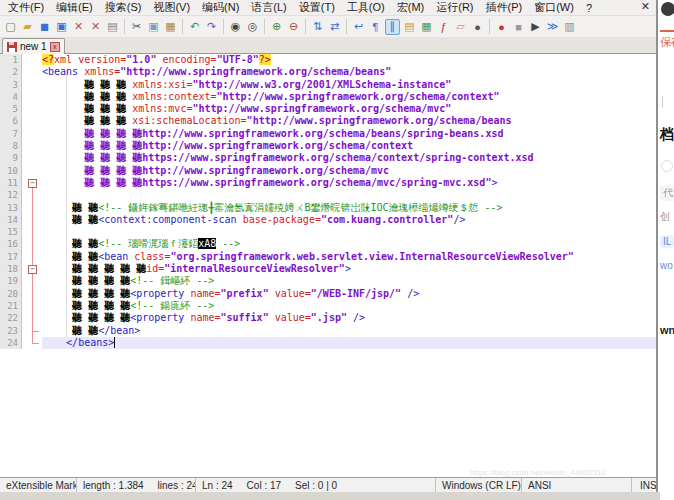  Describe the element at coordinates (96, 27) in the screenshot. I see `close-all-docs-icon: ✕` at that location.